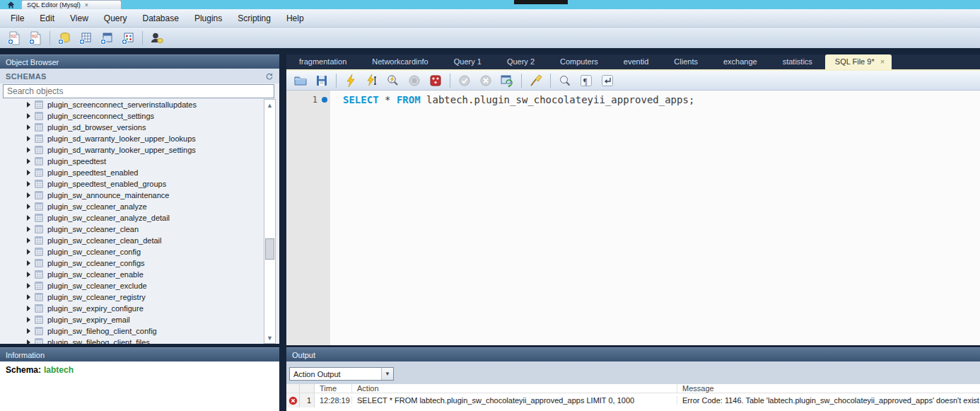 The image size is (980, 411). Describe the element at coordinates (636, 62) in the screenshot. I see `tab-eventid: eventid` at that location.